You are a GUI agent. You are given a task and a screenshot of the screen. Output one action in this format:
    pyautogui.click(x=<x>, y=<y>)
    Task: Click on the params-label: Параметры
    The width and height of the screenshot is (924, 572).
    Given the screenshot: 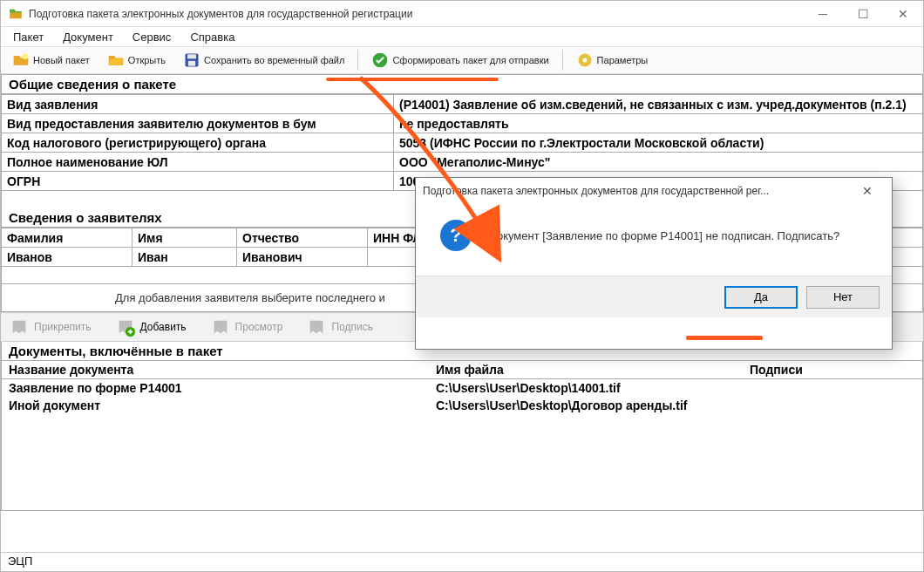 What is the action you would take?
    pyautogui.click(x=622, y=60)
    